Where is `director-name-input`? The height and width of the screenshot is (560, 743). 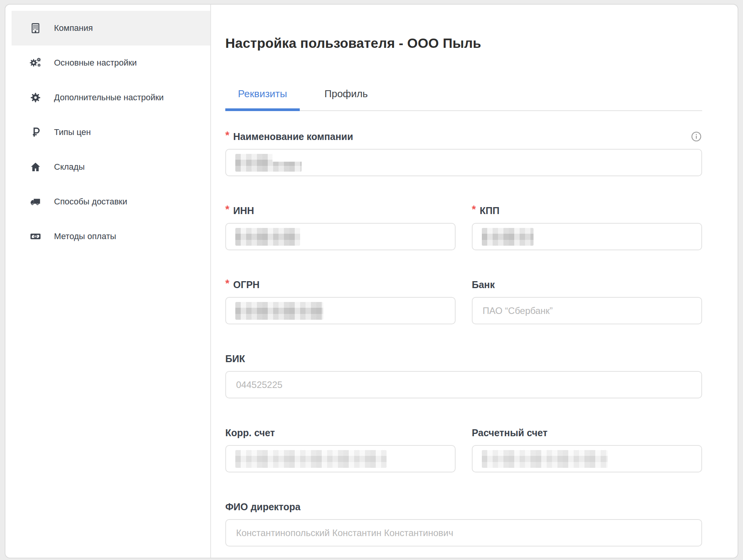
director-name-input is located at coordinates (464, 533).